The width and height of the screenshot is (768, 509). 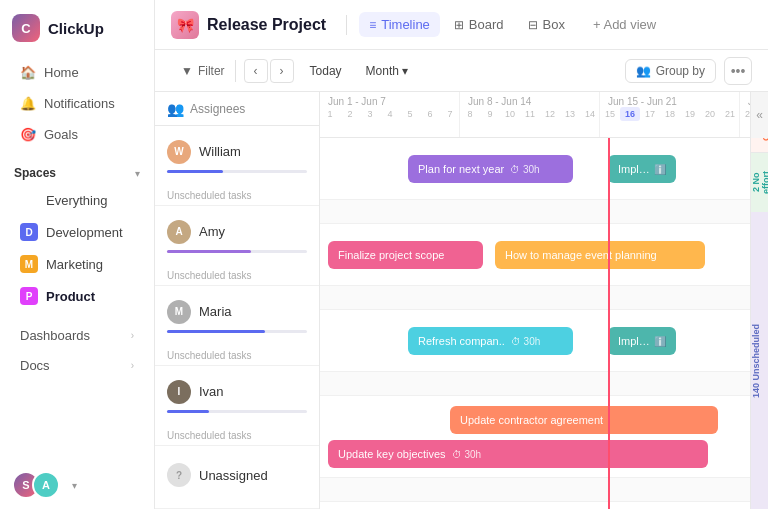 I want to click on task-info: ℹ️, so click(x=660, y=342).